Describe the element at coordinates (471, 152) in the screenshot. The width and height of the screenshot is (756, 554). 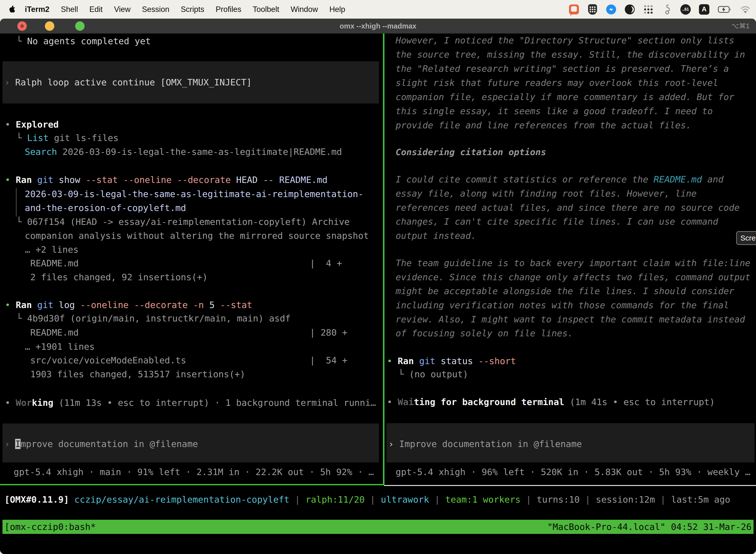
I see `text-segment: Considering citation options` at that location.